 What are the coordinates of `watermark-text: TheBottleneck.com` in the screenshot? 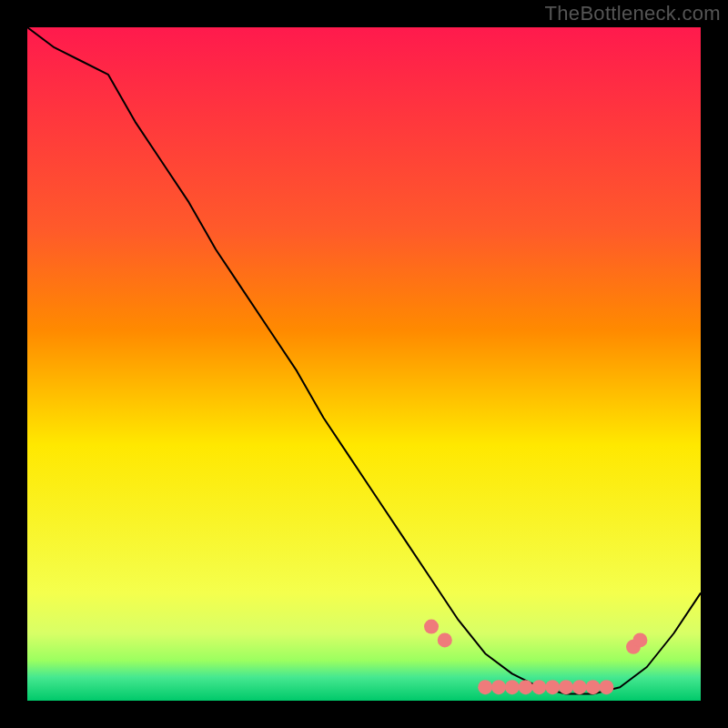 It's located at (633, 14).